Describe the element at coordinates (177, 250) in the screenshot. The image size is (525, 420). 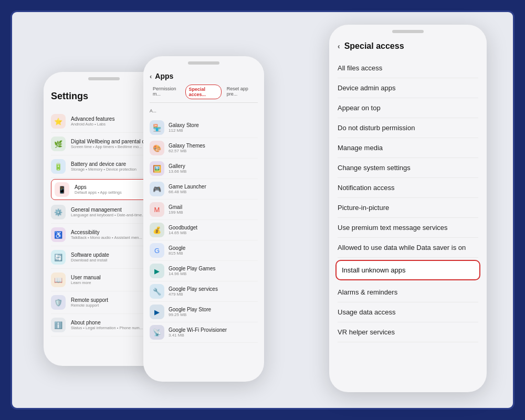
I see `app-info: Google 815 MB` at that location.